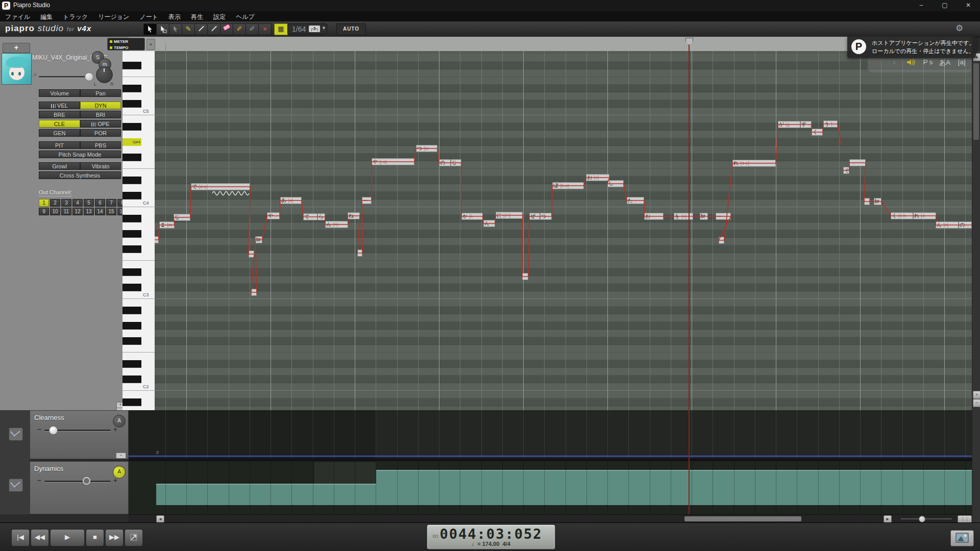  I want to click on region-select-tool, so click(163, 30).